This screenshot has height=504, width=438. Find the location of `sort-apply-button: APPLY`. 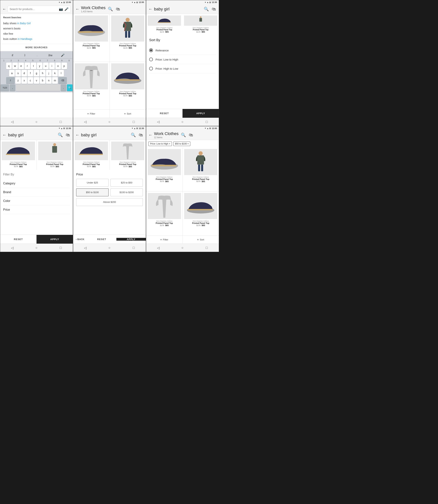

sort-apply-button: APPLY is located at coordinates (201, 113).